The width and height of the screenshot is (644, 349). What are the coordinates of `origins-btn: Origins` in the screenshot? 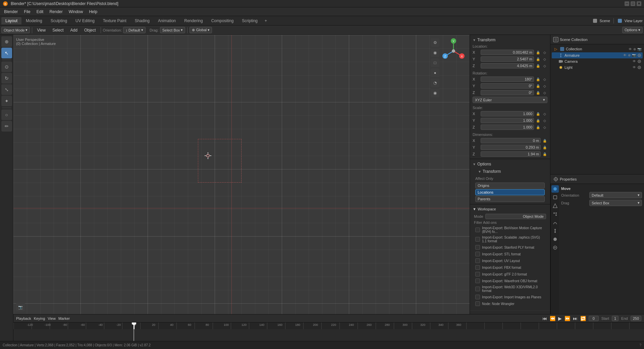 It's located at (510, 186).